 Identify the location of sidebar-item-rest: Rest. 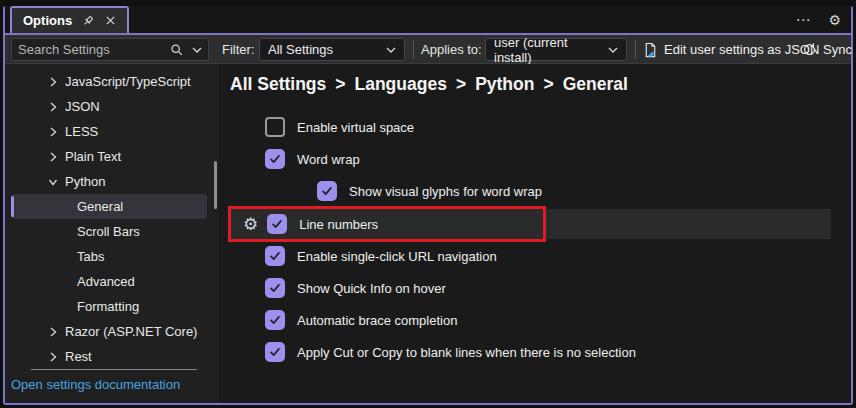
(109, 356).